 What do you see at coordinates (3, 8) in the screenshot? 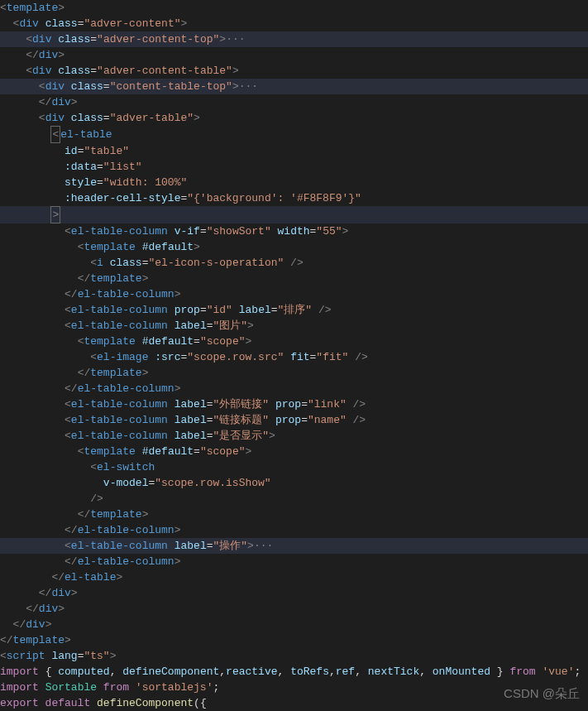
I see `bracket-open: <` at bounding box center [3, 8].